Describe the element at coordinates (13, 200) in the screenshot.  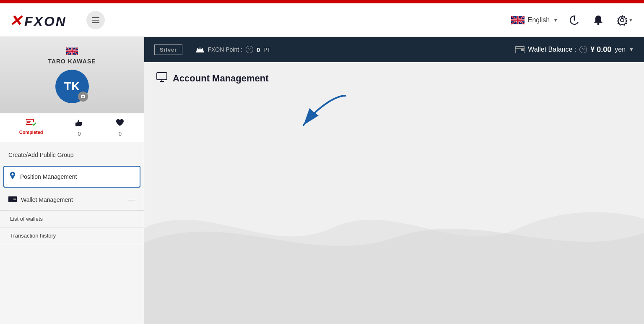
I see `wallet-icon` at that location.